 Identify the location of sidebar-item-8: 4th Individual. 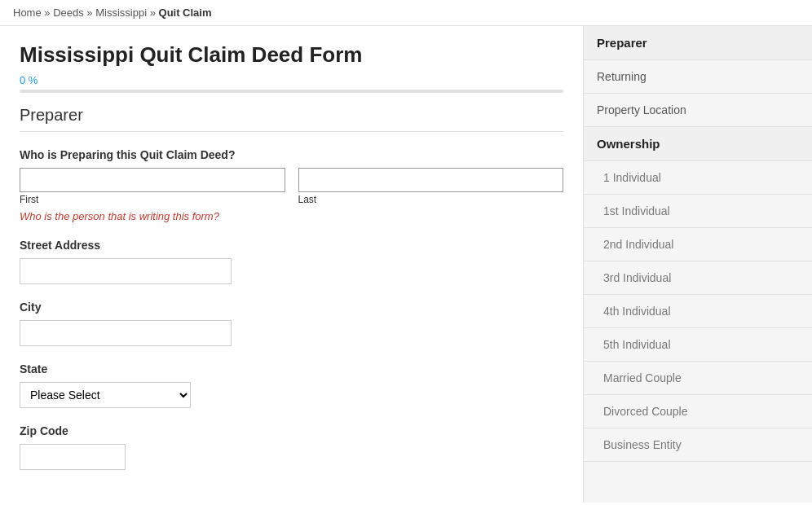
(698, 311).